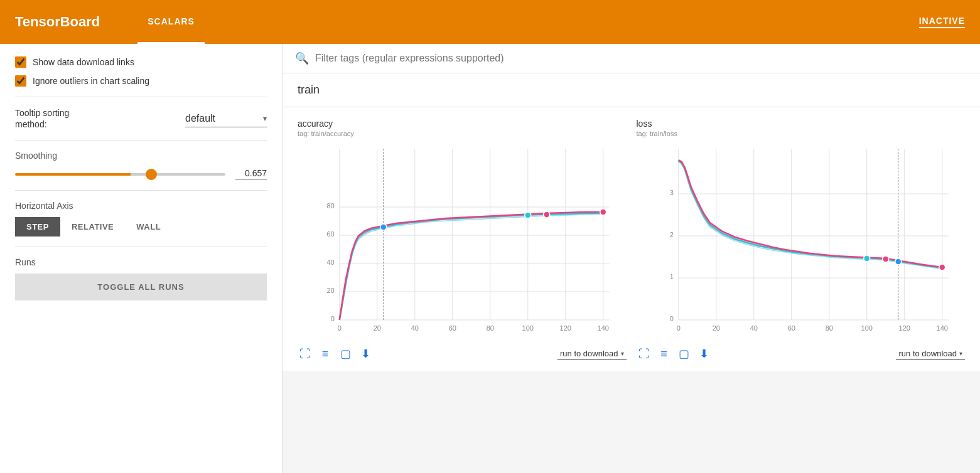 This screenshot has height=473, width=980. What do you see at coordinates (801, 243) in the screenshot?
I see `loss-chart-svg: 0 1 2 3 0 20 40` at bounding box center [801, 243].